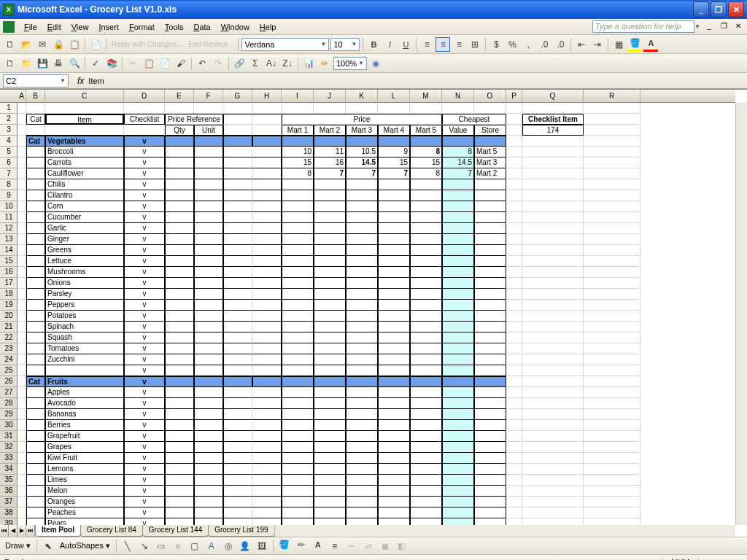 This screenshot has height=560, width=747. I want to click on menu-help: Help, so click(268, 27).